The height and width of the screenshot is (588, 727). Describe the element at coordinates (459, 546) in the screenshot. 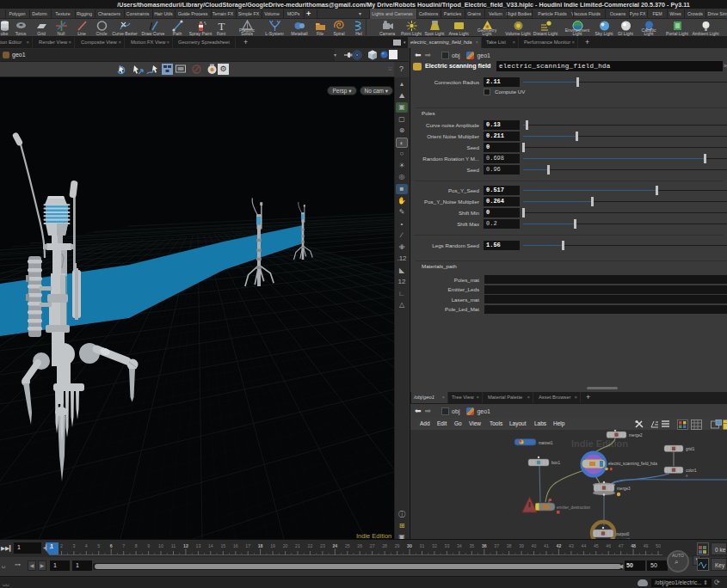

I see `svg-text: 34` at that location.